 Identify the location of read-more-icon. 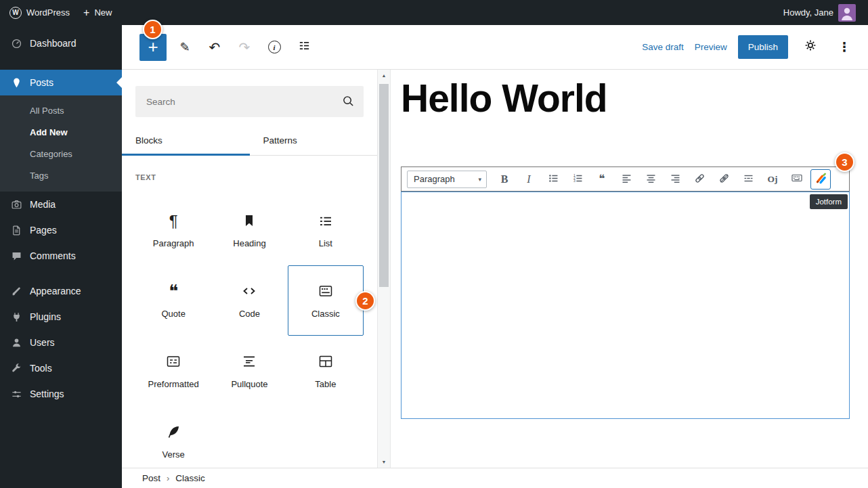
(749, 179).